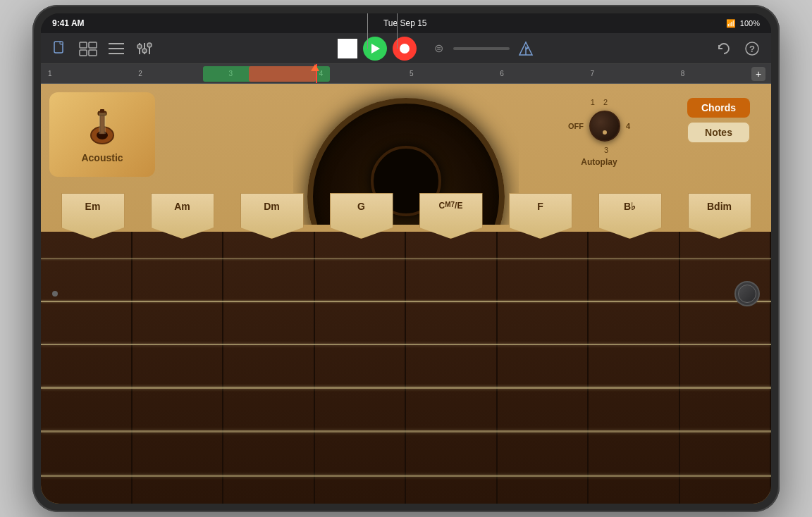 This screenshot has width=812, height=517. I want to click on timeline: 1 2 3 4 5 6 7 8 +, so click(406, 74).